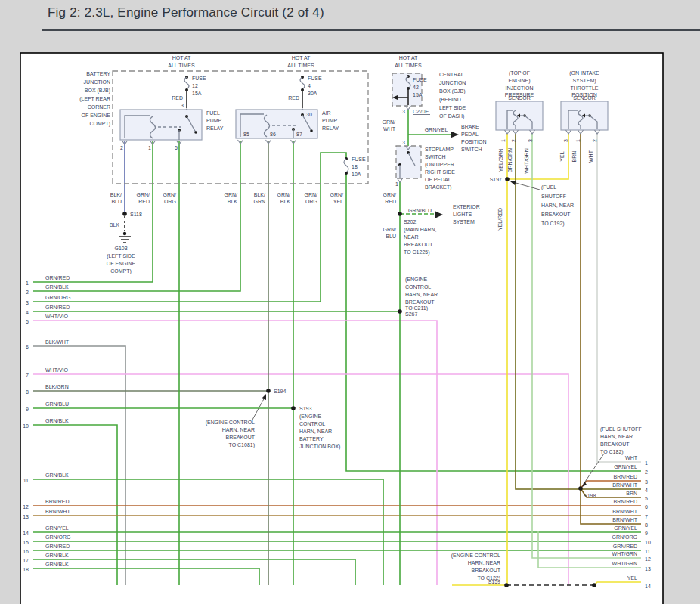 The image size is (700, 604). I want to click on svg-text: (ON UPPER, so click(440, 165).